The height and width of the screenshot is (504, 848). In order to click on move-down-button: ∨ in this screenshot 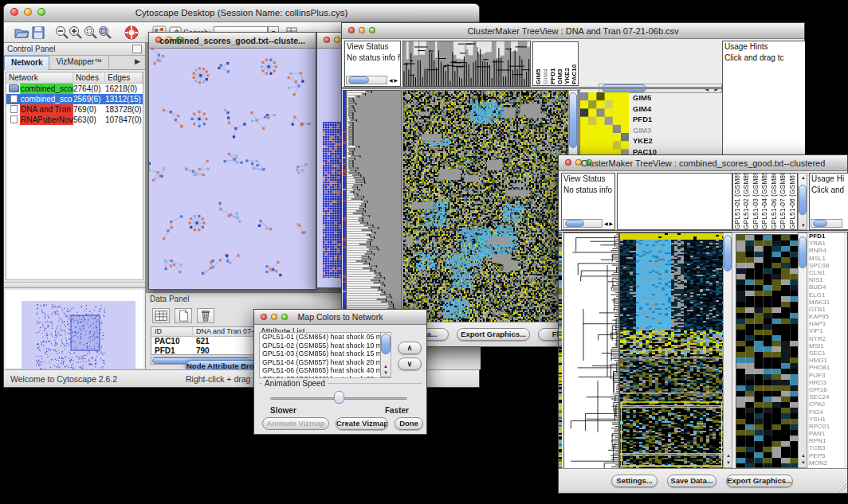, I will do `click(410, 364)`.